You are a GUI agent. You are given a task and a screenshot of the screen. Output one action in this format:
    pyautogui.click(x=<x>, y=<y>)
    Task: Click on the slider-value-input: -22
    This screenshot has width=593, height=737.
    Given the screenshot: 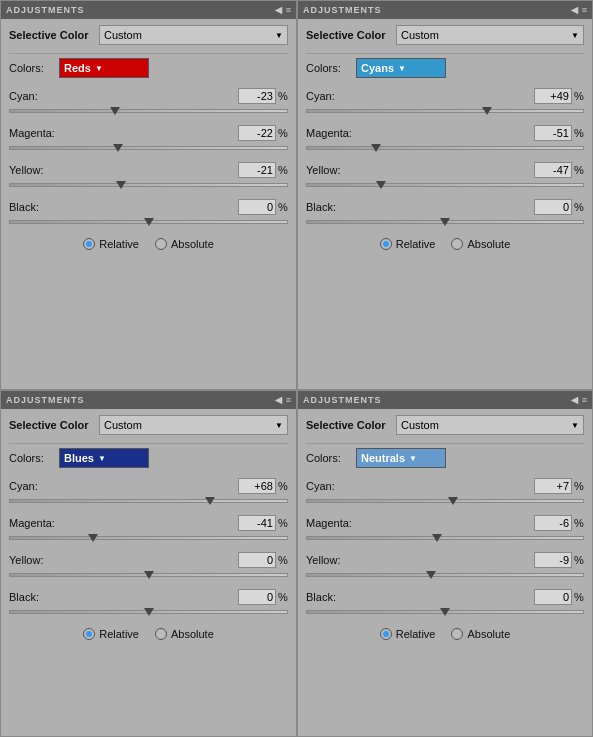 What is the action you would take?
    pyautogui.click(x=257, y=133)
    